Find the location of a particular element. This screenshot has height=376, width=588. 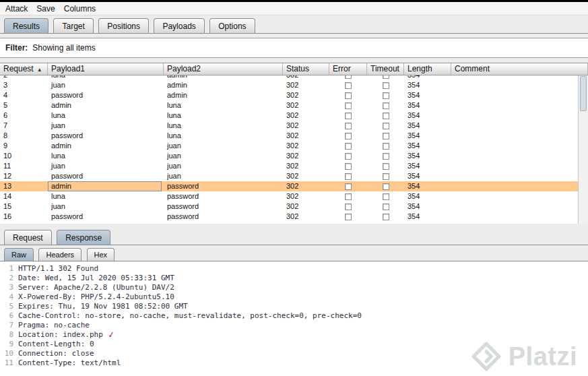

table-row: 4passwordadmin302354 is located at coordinates (294, 96).